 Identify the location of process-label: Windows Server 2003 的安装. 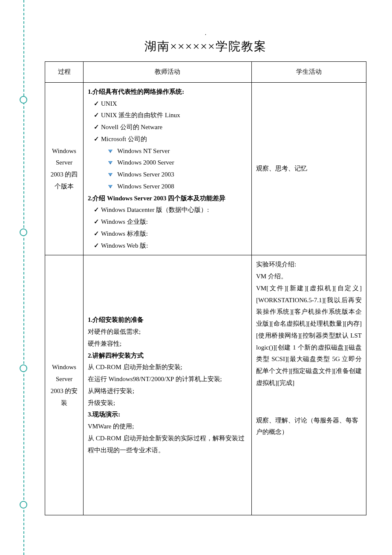
(64, 385).